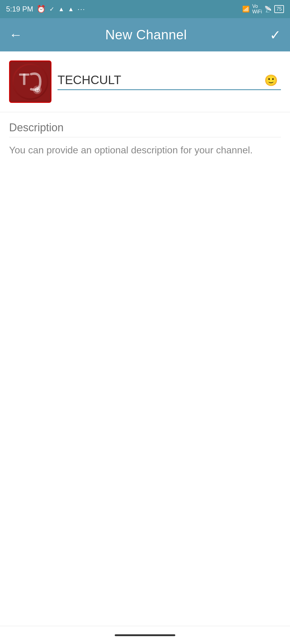 The height and width of the screenshot is (644, 290). I want to click on status-bar: 5:19 PM ⏰ ✓ ▲ ▲ ··· 📶 VoWiFi 📡 75, so click(145, 9).